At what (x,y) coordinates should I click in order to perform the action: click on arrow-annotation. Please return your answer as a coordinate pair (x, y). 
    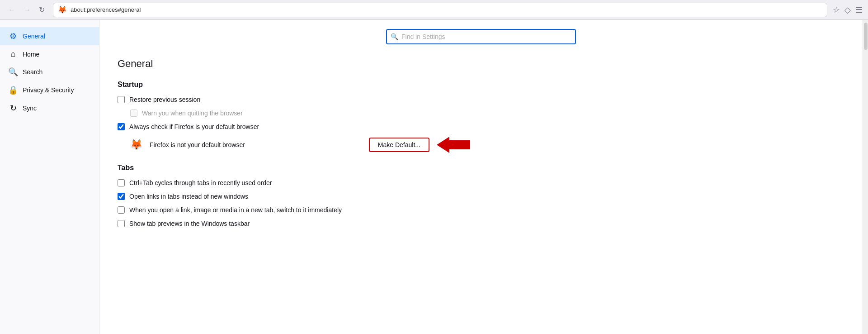
    Looking at the image, I should click on (453, 145).